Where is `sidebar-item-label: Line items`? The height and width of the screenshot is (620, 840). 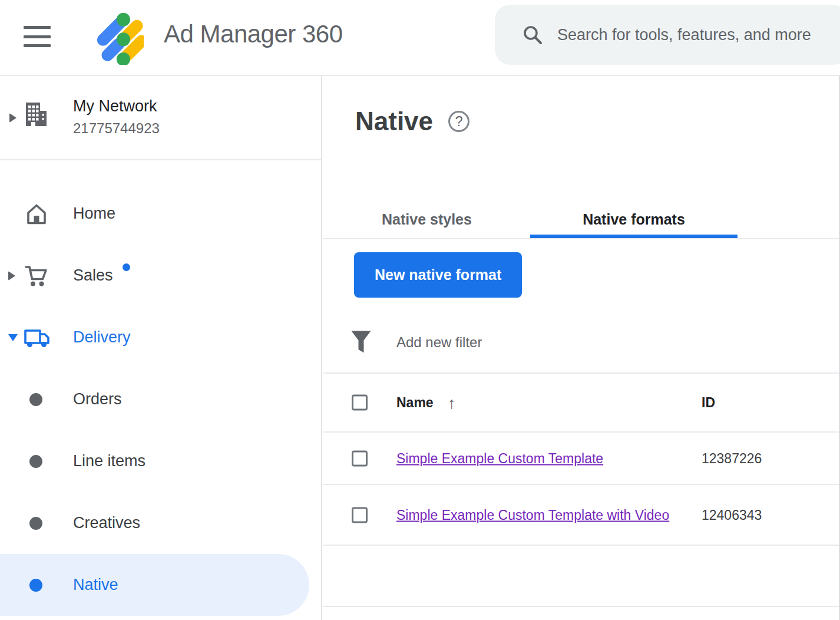
sidebar-item-label: Line items is located at coordinates (110, 461).